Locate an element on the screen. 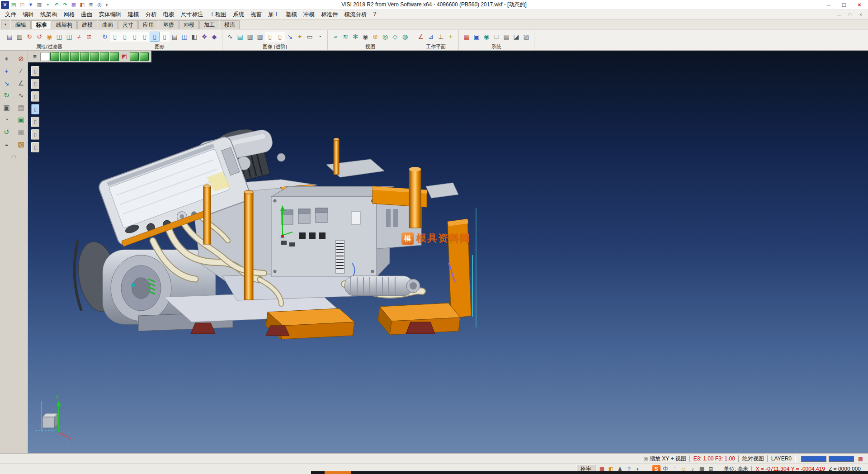 This screenshot has height=474, width=868. menu-item-?: ? is located at coordinates (375, 14).